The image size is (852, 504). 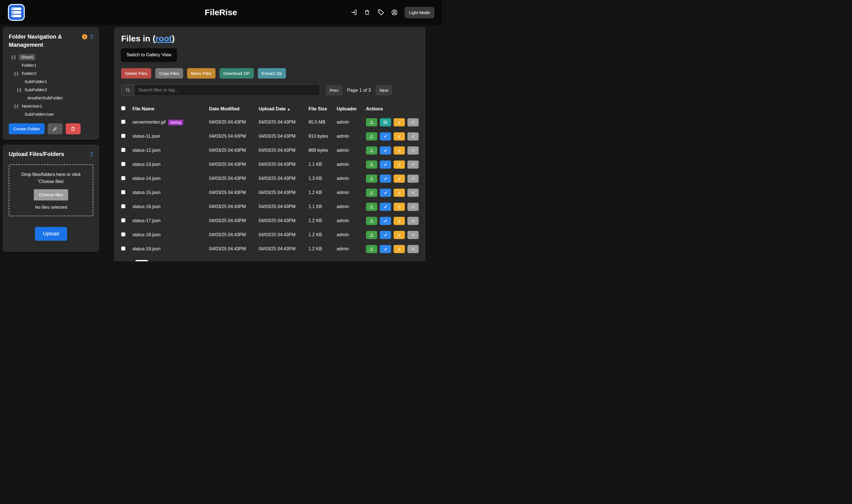 I want to click on file-name: status-15.json, so click(x=147, y=193).